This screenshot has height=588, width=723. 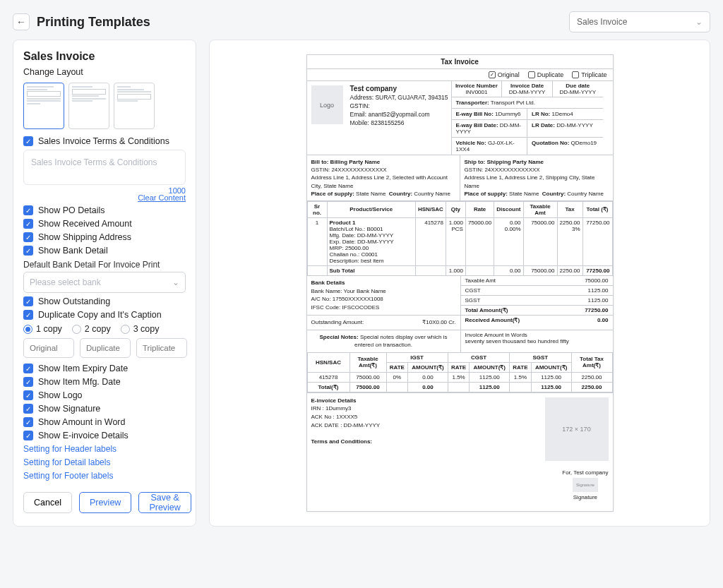 I want to click on opt-amount-word: Show Amount in Word, so click(x=104, y=422).